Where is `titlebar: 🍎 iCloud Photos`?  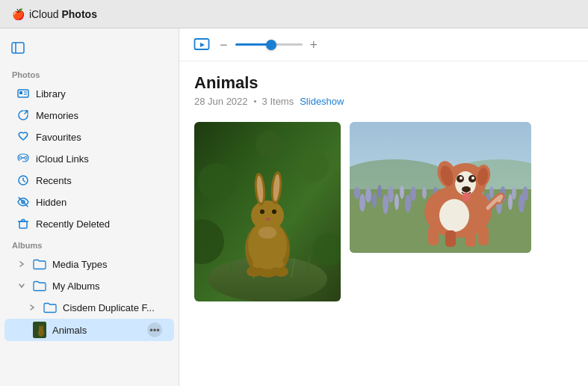 titlebar: 🍎 iCloud Photos is located at coordinates (294, 14).